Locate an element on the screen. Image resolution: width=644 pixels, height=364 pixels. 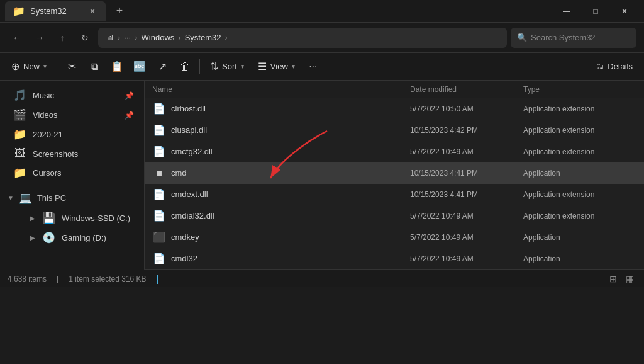
copy-button: ⧉ is located at coordinates (94, 67).